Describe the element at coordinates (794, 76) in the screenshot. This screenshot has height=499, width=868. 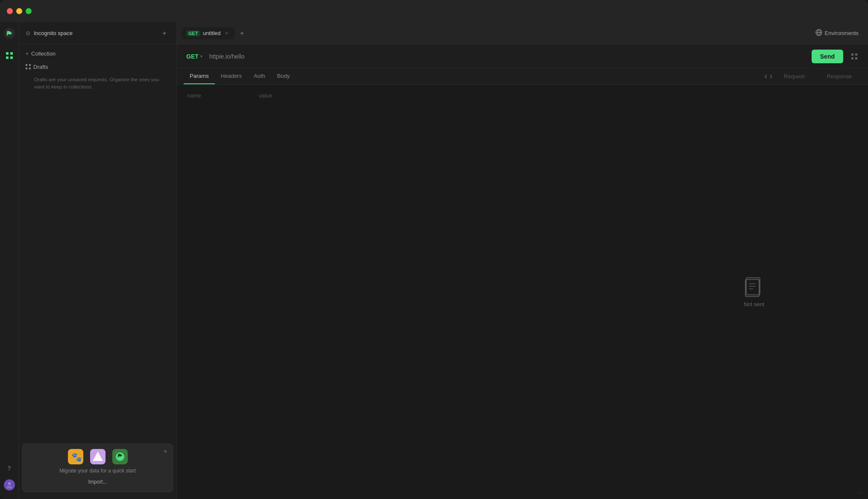
I see `tab-request: Request` at that location.